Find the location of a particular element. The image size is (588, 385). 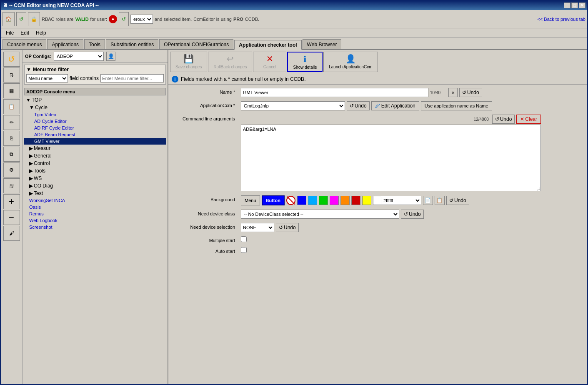

tree-group-cycle: ▼ Cycle is located at coordinates (95, 108).